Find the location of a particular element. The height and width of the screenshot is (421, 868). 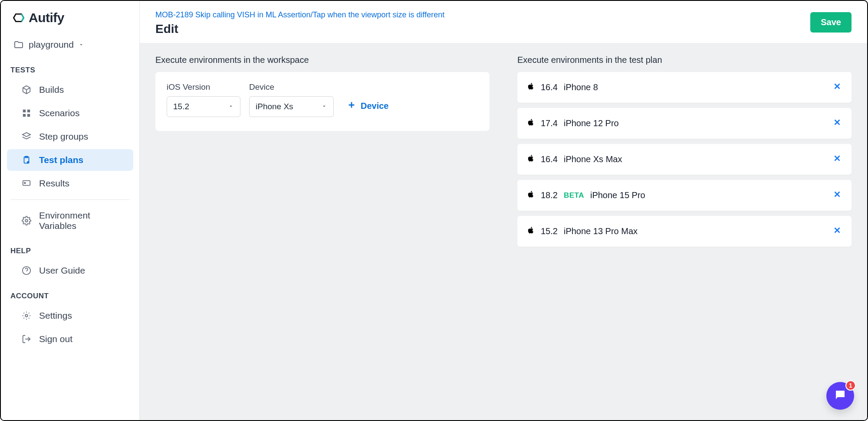

env-version: 17.4 is located at coordinates (549, 123).